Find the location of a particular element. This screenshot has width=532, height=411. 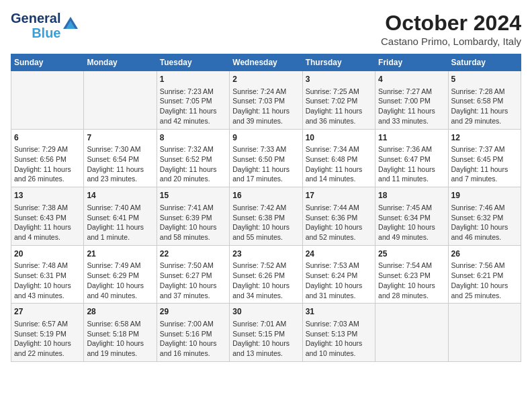

calendar-cell: 11Sunrise: 7:36 AM Sunset: 6:47 PM Dayli… is located at coordinates (412, 158).